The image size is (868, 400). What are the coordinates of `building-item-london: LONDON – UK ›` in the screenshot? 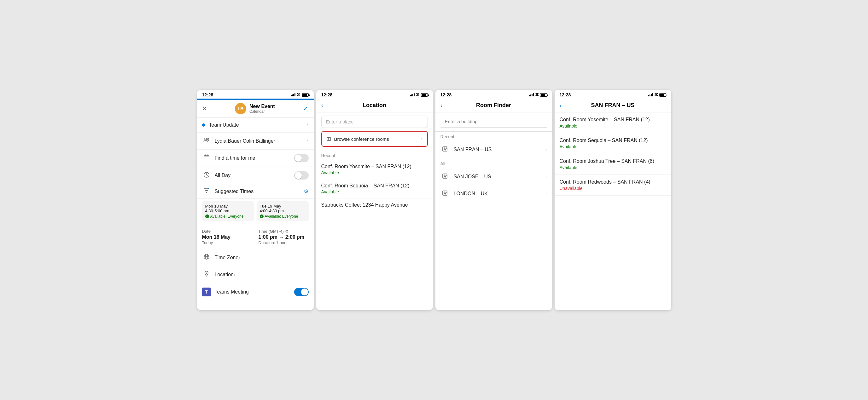 It's located at (494, 194).